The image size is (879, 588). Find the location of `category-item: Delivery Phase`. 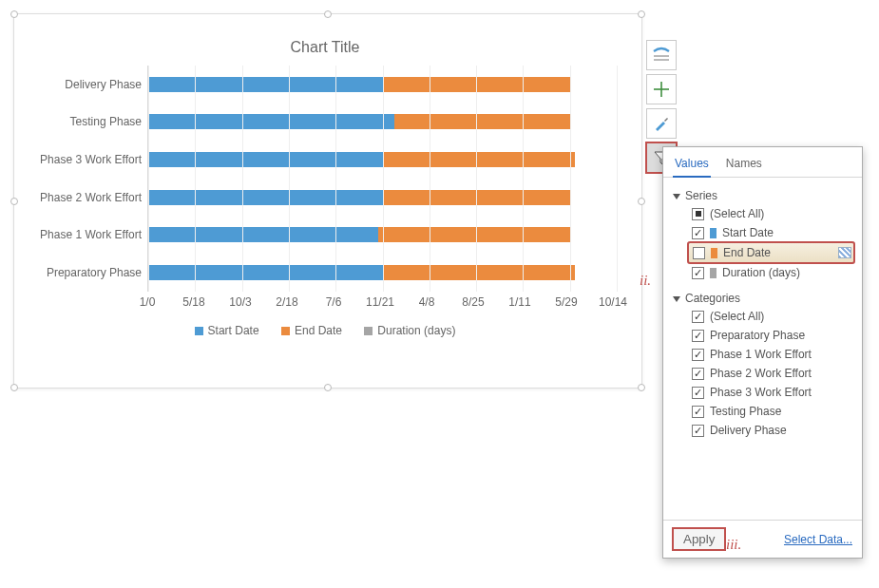

category-item: Delivery Phase is located at coordinates (764, 430).